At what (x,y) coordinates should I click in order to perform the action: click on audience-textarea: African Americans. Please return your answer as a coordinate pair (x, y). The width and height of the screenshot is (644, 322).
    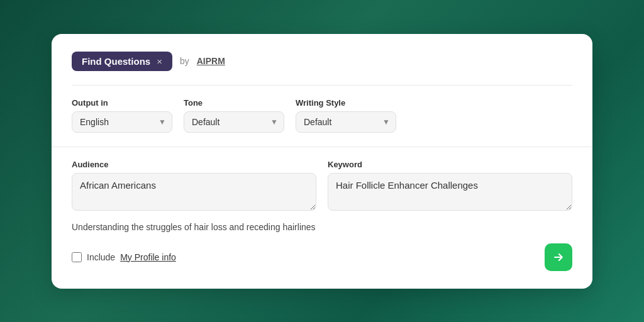
    Looking at the image, I should click on (194, 192).